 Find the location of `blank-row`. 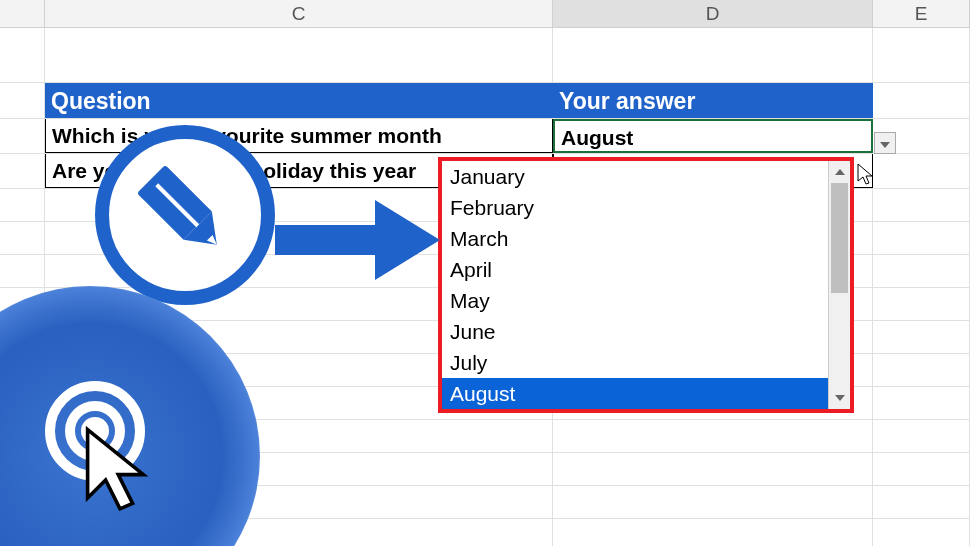

blank-row is located at coordinates (485, 56).